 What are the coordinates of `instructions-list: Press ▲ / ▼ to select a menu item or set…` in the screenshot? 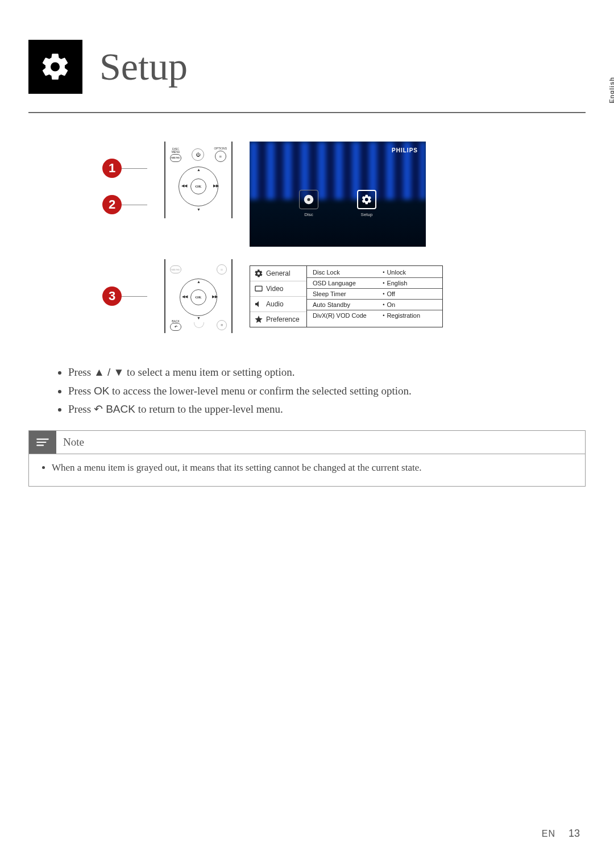 It's located at (307, 391).